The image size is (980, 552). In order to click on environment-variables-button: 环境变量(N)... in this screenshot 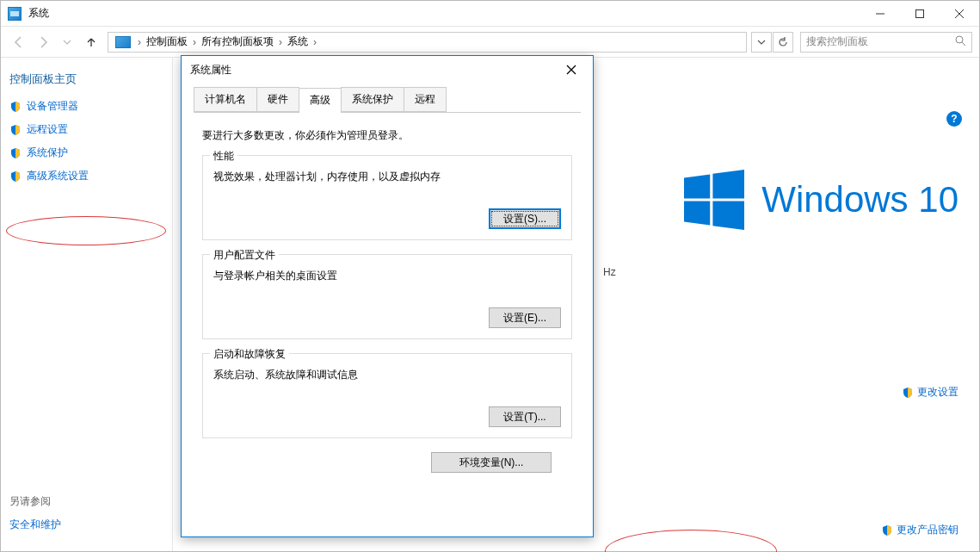, I will do `click(491, 462)`.